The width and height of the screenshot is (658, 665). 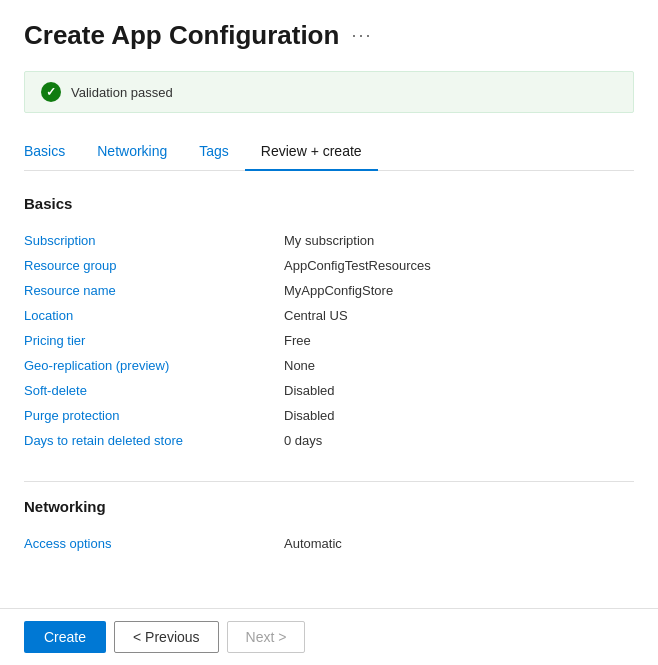 I want to click on field-resource-name: Resource name MyAppConfigStore, so click(x=329, y=290).